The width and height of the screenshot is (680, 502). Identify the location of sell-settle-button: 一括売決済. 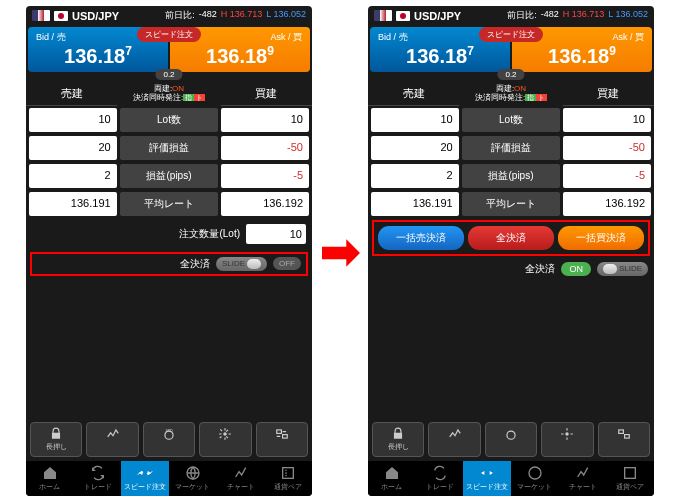
(421, 238).